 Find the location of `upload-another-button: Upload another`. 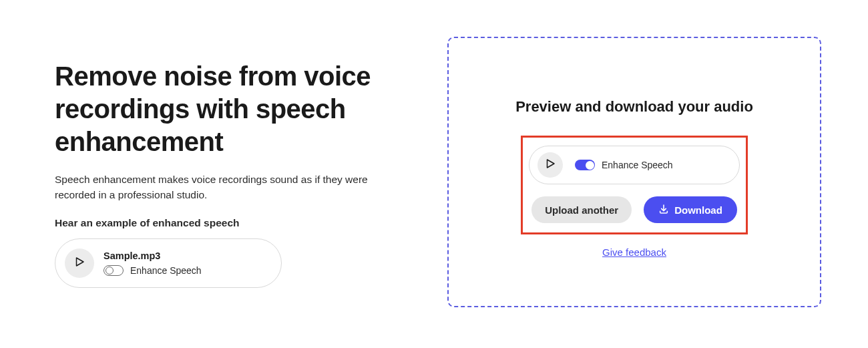

upload-another-button: Upload another is located at coordinates (582, 210).